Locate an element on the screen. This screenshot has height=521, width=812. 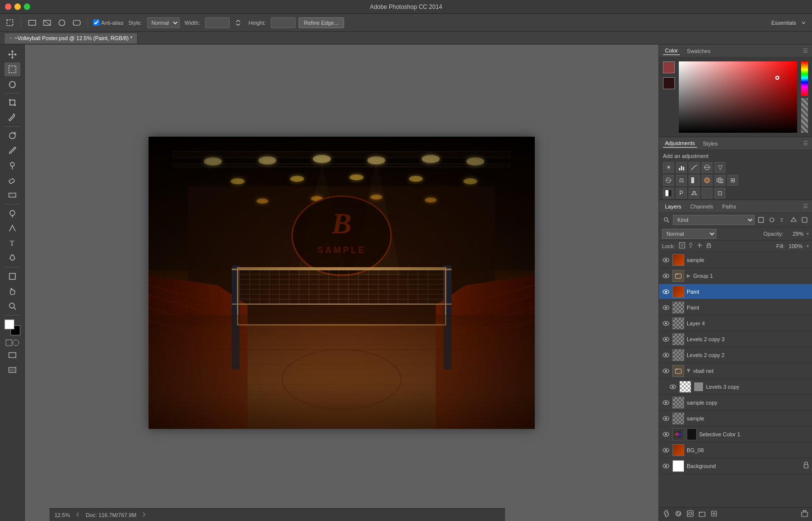
type-filter-icon: T is located at coordinates (783, 220).